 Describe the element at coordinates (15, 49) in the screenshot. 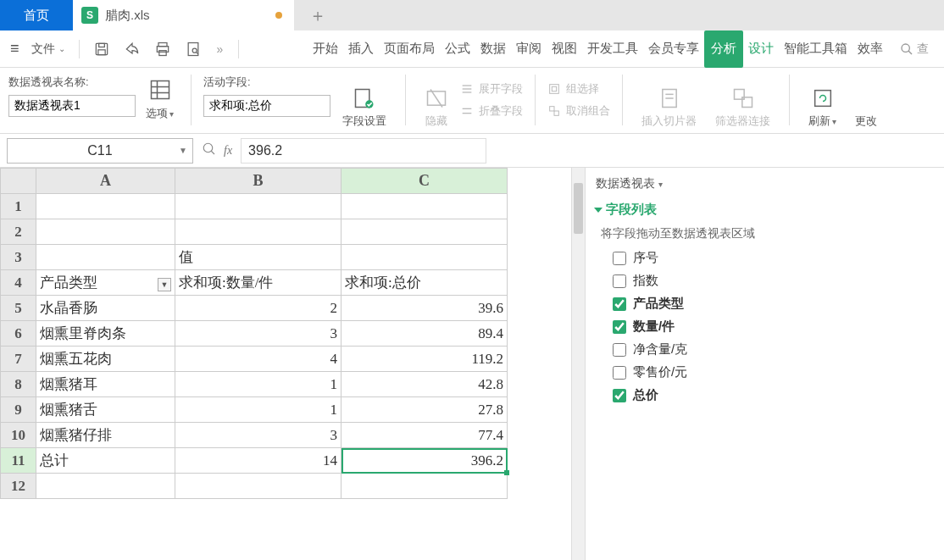

I see `hamburger-icon: ≡` at that location.